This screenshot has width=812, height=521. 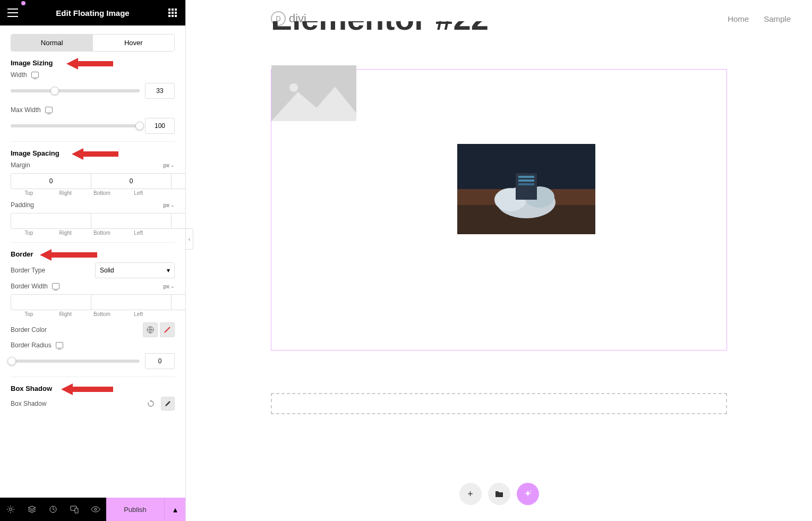 What do you see at coordinates (167, 330) in the screenshot?
I see `color-swatch` at bounding box center [167, 330].